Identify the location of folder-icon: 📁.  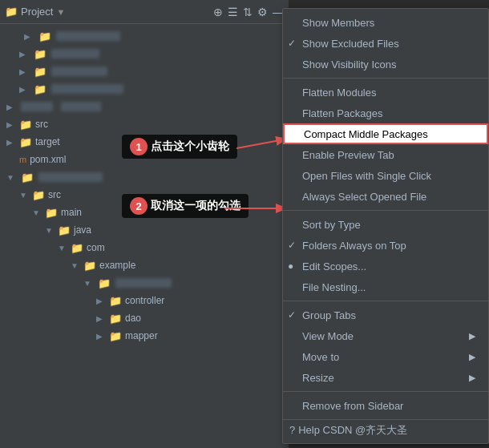
(11, 11).